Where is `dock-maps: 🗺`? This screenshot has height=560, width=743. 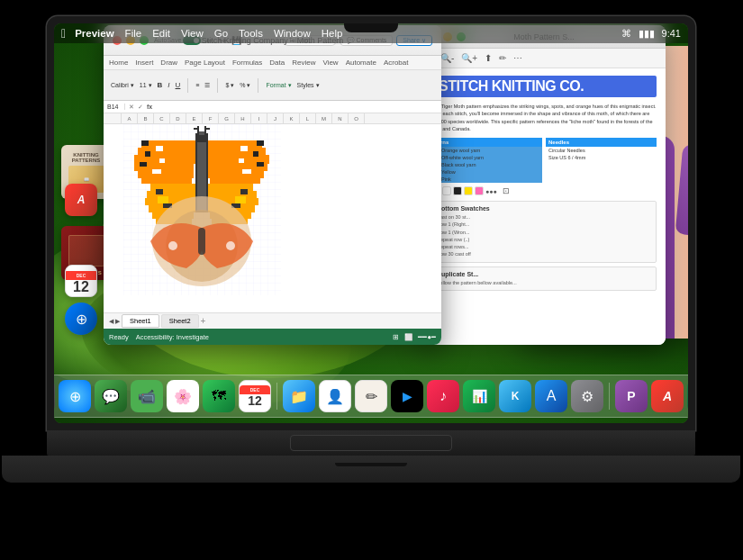
dock-maps: 🗺 is located at coordinates (219, 396).